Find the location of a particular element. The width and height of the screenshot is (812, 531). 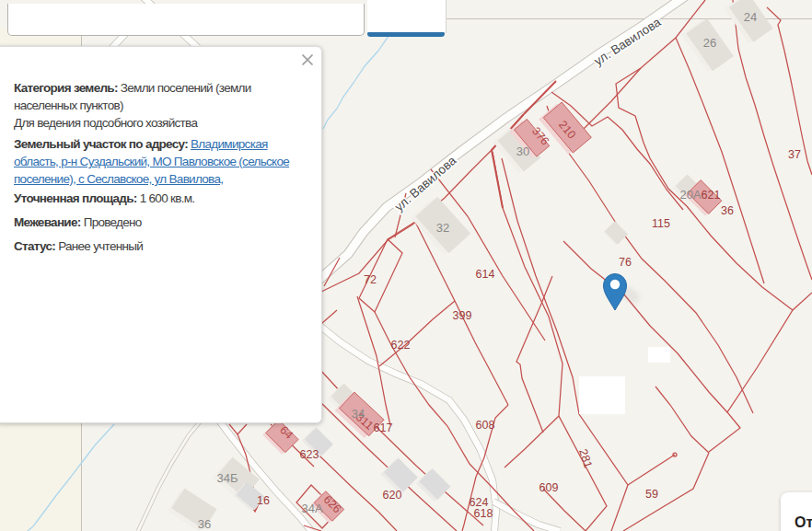

svg-text: 609 is located at coordinates (549, 488).